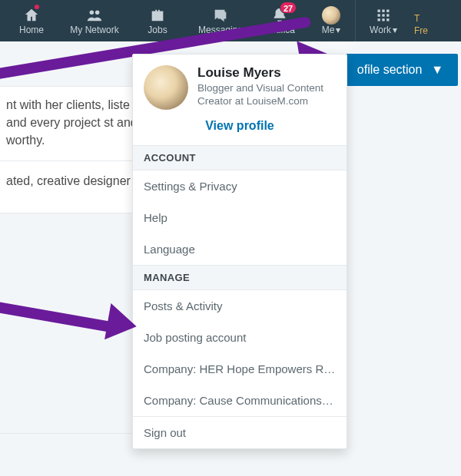 Image resolution: width=461 pixels, height=476 pixels. Describe the element at coordinates (240, 338) in the screenshot. I see `menu-item-job-posting: Job posting account` at that location.